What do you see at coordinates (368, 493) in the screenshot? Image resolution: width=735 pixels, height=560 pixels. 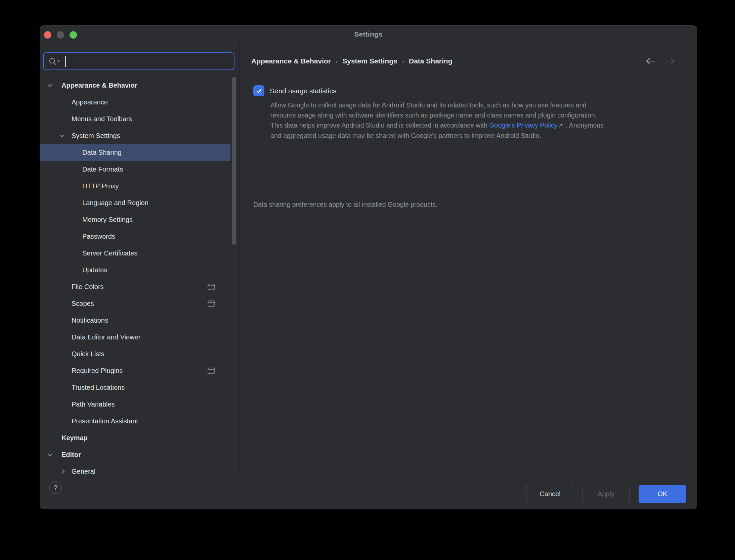 I see `footer: ? Cancel Apply OK` at bounding box center [368, 493].